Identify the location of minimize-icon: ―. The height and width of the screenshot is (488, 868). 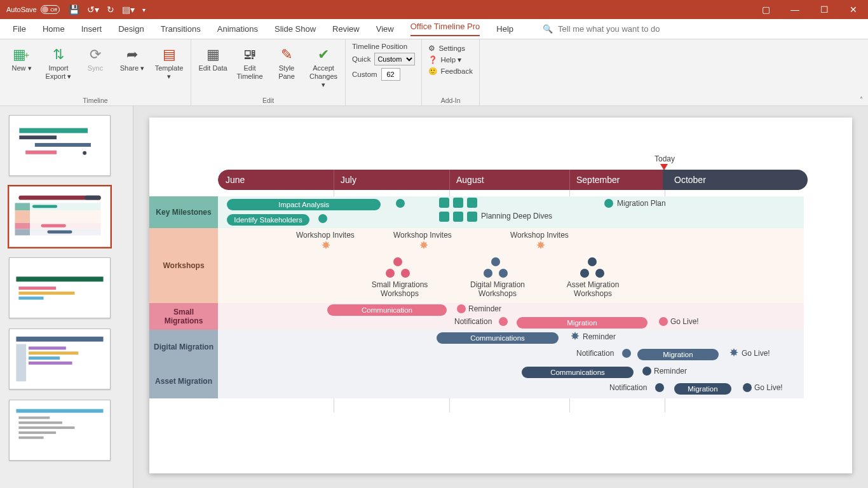
(795, 10).